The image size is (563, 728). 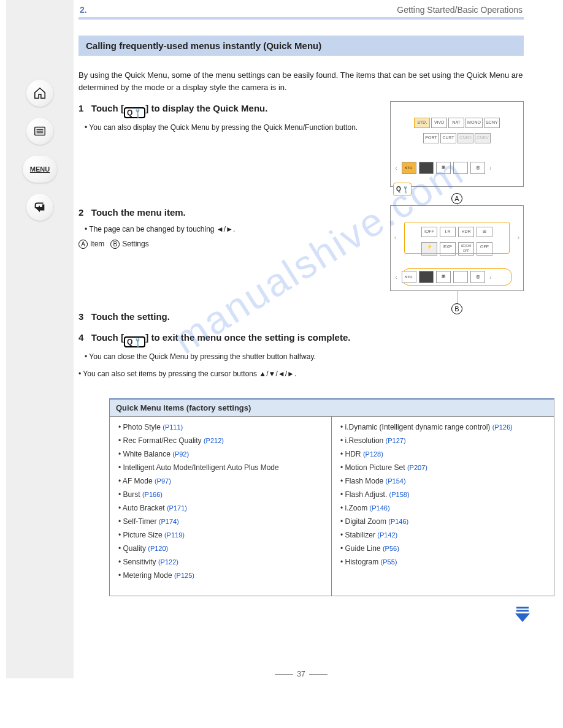 What do you see at coordinates (221, 562) in the screenshot?
I see `table-row: • Sensitivity (P122)` at bounding box center [221, 562].